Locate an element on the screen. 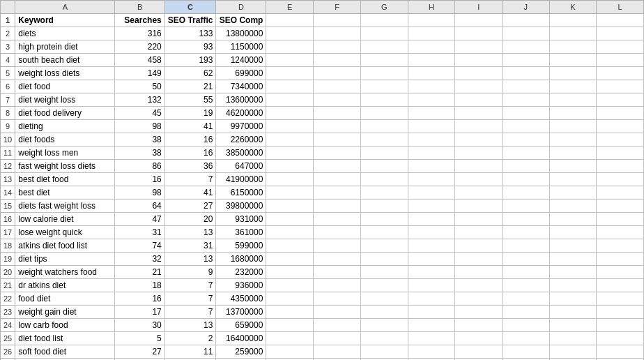 The width and height of the screenshot is (644, 360). col-header-d: D is located at coordinates (241, 7).